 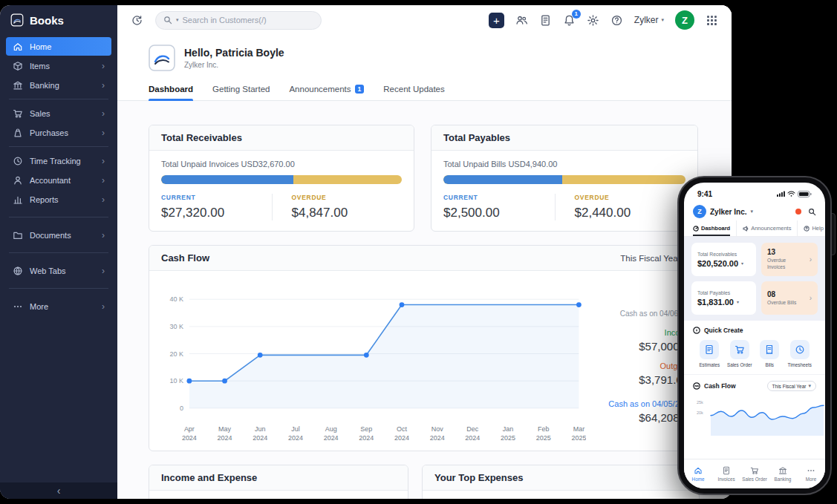 I want to click on phone-nav-home: Home, so click(x=698, y=474).